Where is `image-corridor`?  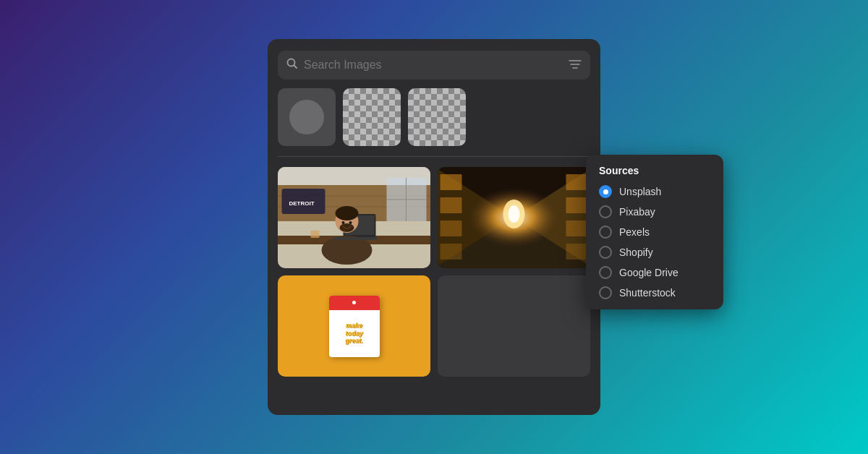 image-corridor is located at coordinates (514, 218).